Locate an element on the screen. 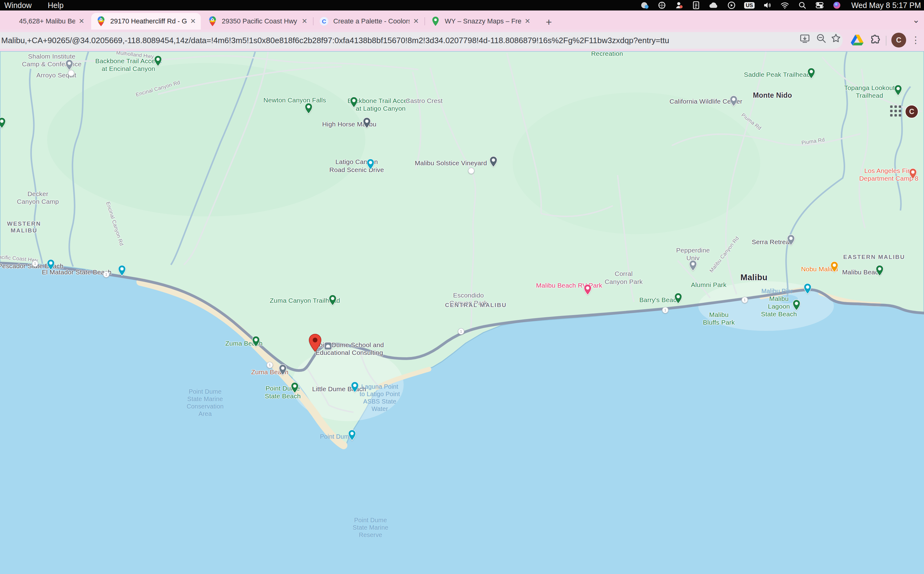  edge-park-pin is located at coordinates (3, 123).